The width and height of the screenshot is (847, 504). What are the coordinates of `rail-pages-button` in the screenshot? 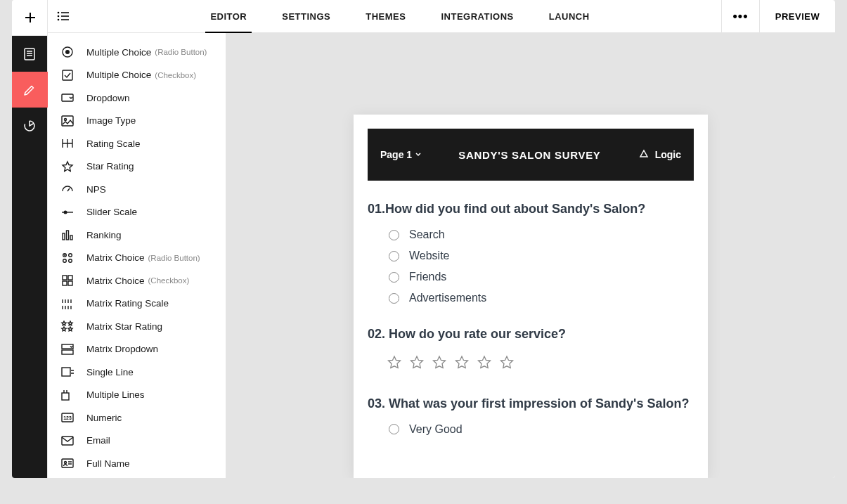 It's located at (30, 53).